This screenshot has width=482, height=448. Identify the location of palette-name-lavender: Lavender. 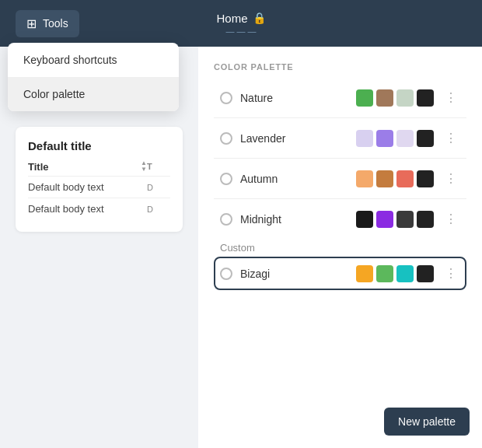
(294, 138).